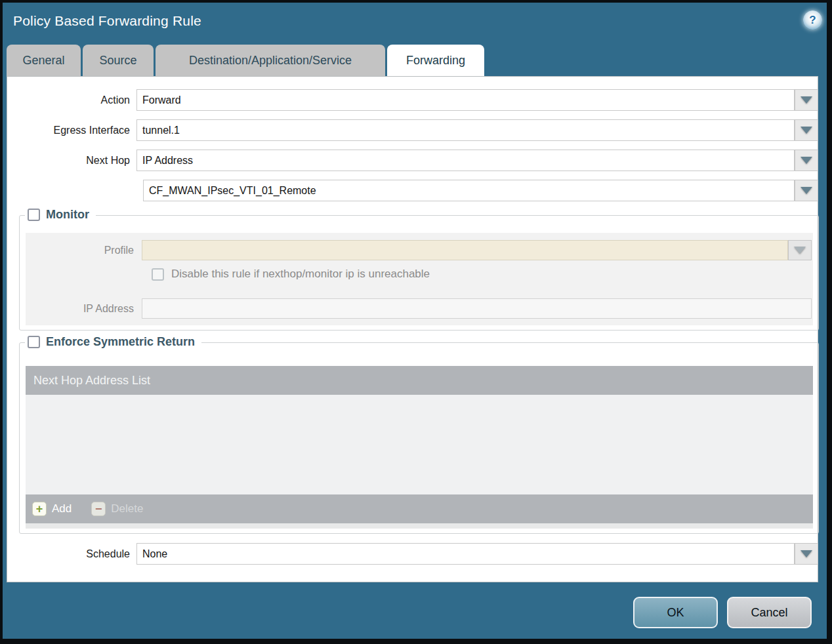  I want to click on dialog-title: Policy Based Forwarding Rule, so click(108, 21).